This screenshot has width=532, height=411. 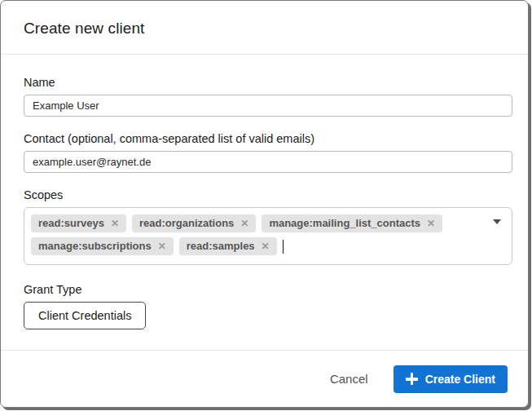 I want to click on text-cursor, so click(x=284, y=246).